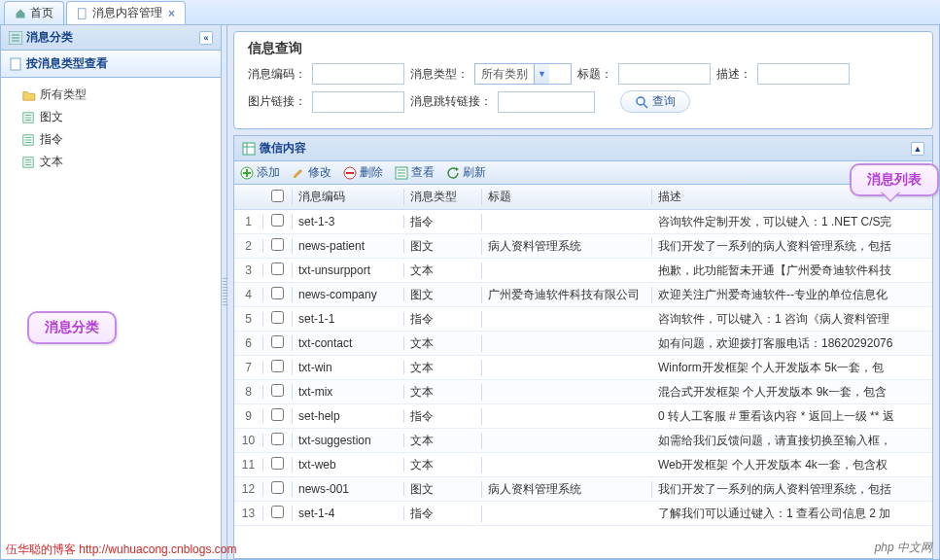  Describe the element at coordinates (348, 368) in the screenshot. I see `cell-code: txt-win` at that location.